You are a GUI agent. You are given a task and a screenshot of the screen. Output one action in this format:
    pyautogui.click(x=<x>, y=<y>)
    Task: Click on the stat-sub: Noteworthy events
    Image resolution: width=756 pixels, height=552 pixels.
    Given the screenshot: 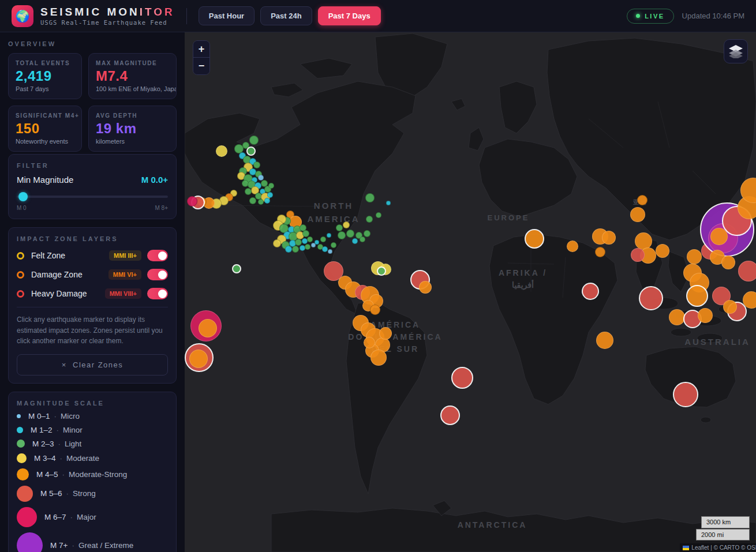 What is the action you would take?
    pyautogui.click(x=45, y=141)
    